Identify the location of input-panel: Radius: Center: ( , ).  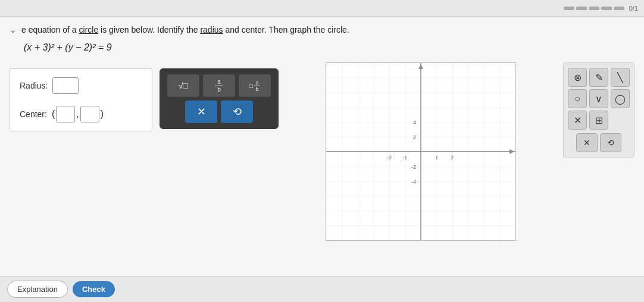
(81, 100).